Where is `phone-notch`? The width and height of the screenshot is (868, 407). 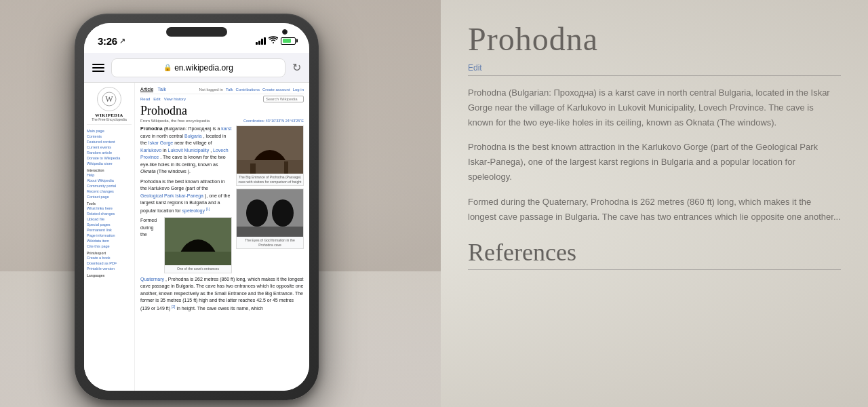 phone-notch is located at coordinates (197, 32).